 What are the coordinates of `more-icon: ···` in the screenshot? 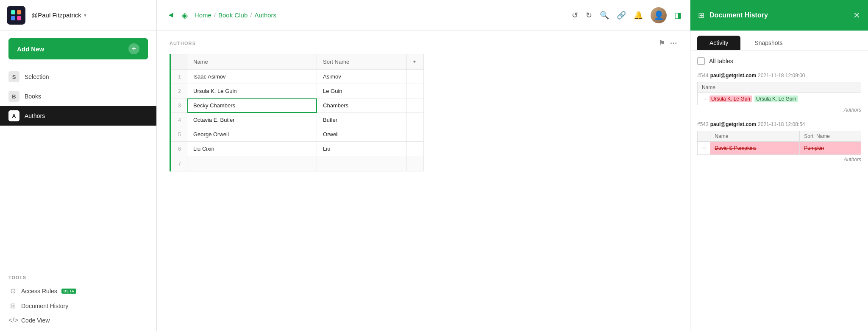 It's located at (674, 43).